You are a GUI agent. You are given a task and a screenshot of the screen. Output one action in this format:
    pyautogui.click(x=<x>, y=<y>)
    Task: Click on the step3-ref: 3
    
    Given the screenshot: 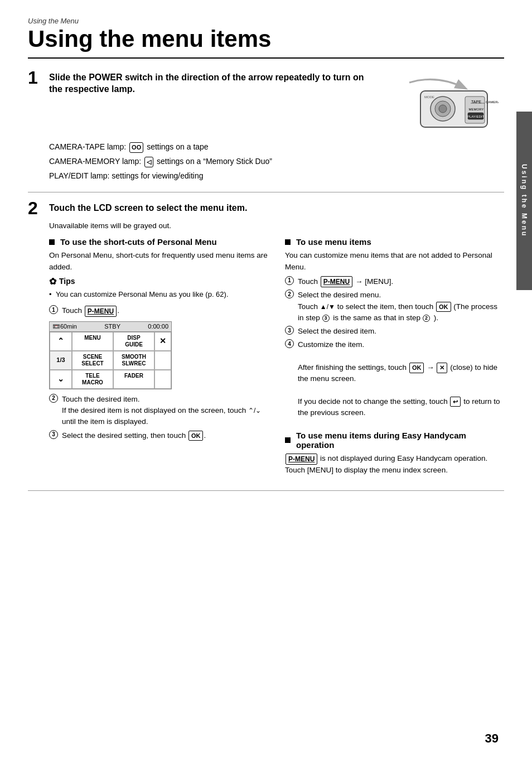 What is the action you would take?
    pyautogui.click(x=326, y=318)
    